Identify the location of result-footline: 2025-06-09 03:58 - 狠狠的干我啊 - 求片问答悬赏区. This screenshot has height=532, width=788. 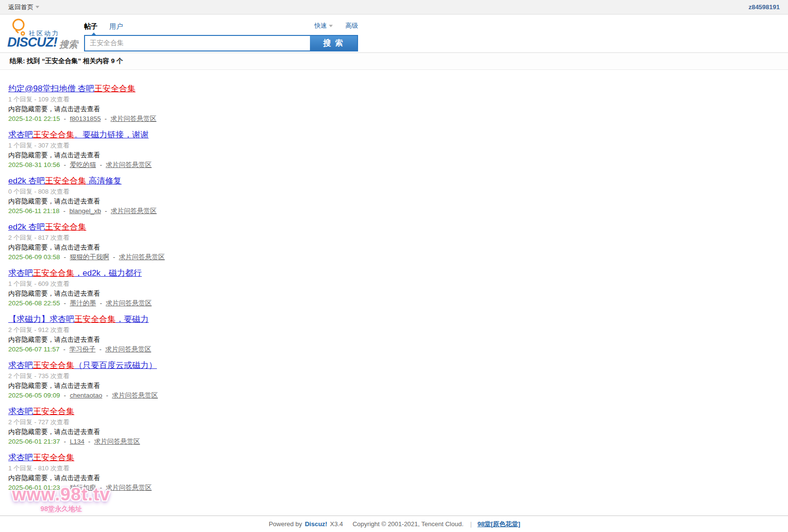
(394, 257).